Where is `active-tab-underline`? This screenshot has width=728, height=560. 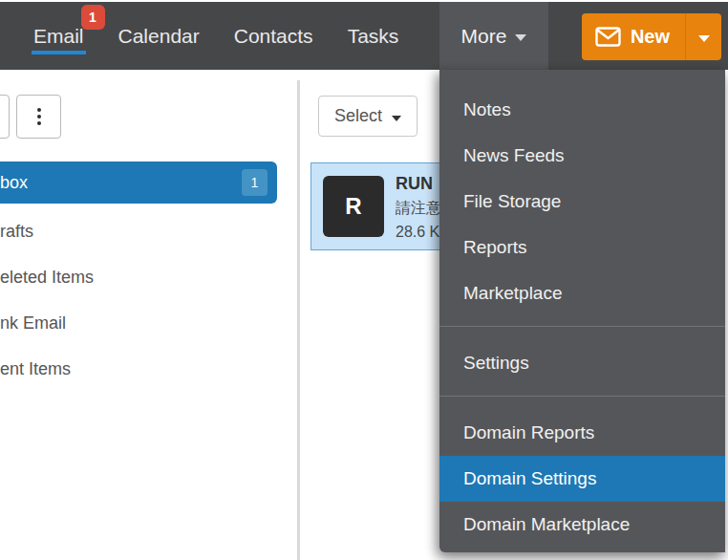 active-tab-underline is located at coordinates (59, 53).